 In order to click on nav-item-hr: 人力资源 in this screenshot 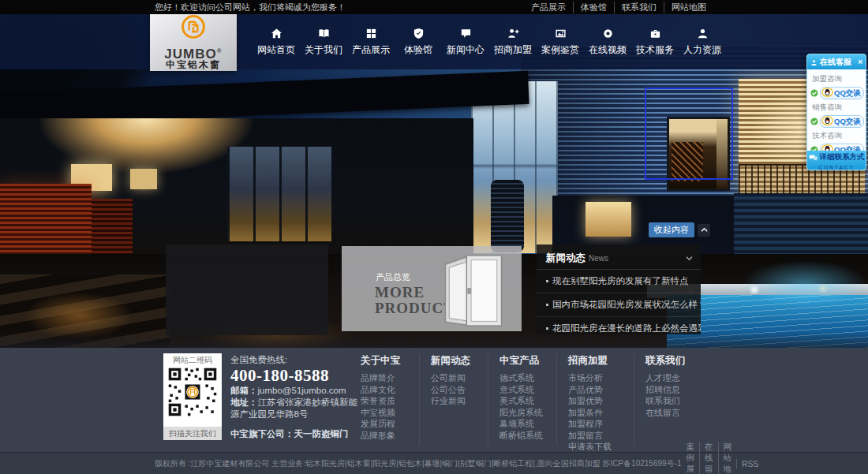, I will do `click(702, 42)`.